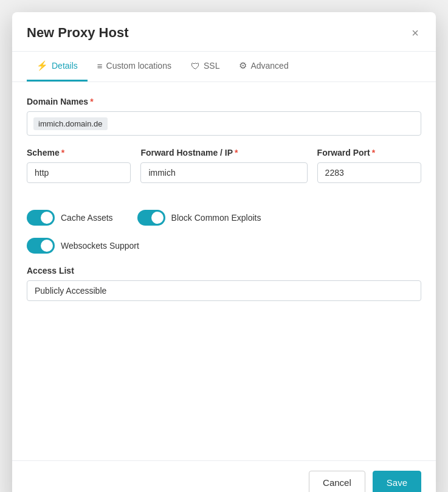  What do you see at coordinates (224, 291) in the screenshot?
I see `access-list-input` at bounding box center [224, 291].